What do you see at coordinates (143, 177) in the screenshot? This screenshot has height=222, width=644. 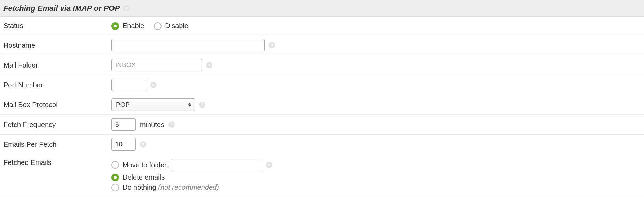 I see `fetched-delete-label: Delete emails` at bounding box center [143, 177].